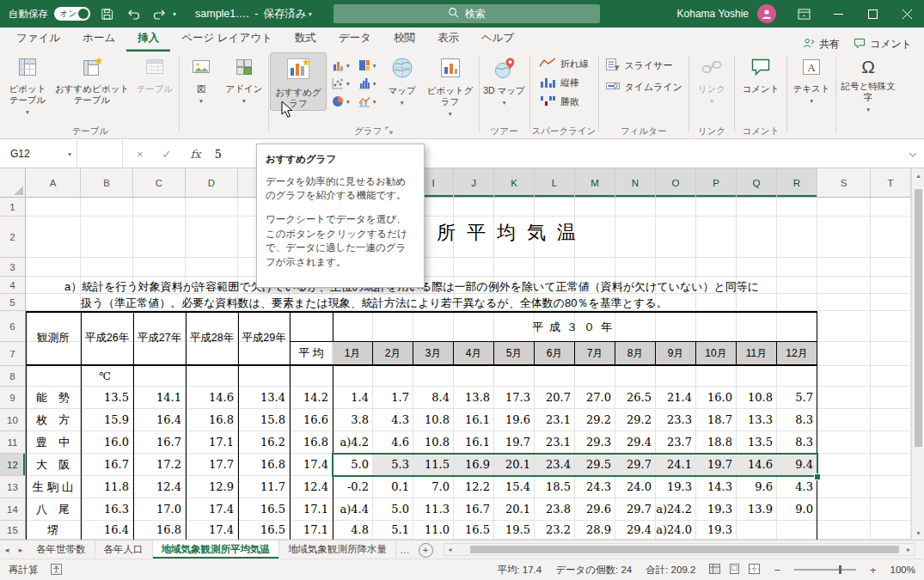 The width and height of the screenshot is (924, 580). What do you see at coordinates (676, 420) in the screenshot?
I see `cell-O10: 23.3` at bounding box center [676, 420].